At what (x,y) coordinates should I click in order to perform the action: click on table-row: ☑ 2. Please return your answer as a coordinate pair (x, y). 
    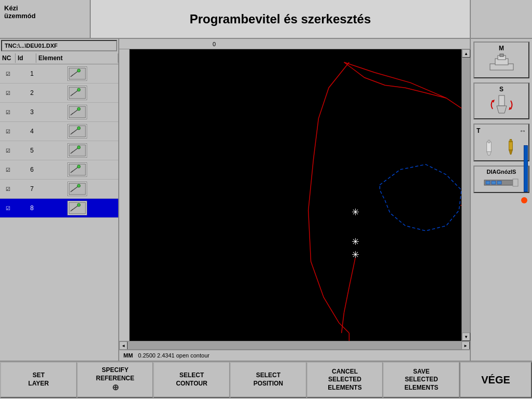
    Looking at the image, I should click on (59, 93).